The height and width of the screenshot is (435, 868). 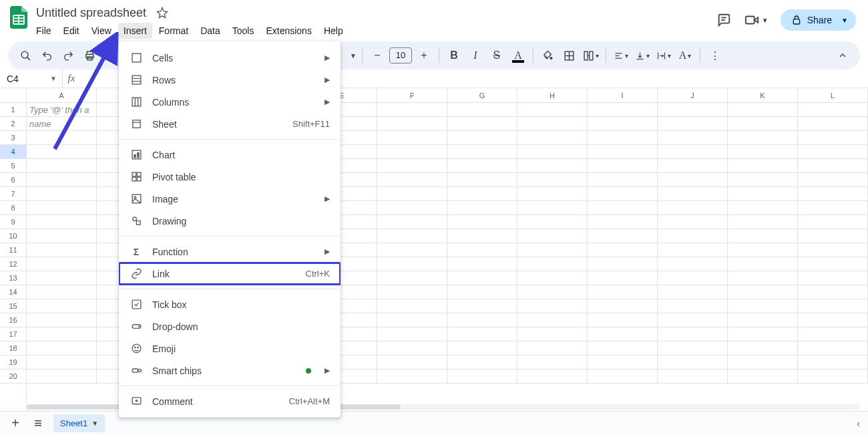 What do you see at coordinates (230, 370) in the screenshot?
I see `insert-smart-chips: Smart chips ▶` at bounding box center [230, 370].